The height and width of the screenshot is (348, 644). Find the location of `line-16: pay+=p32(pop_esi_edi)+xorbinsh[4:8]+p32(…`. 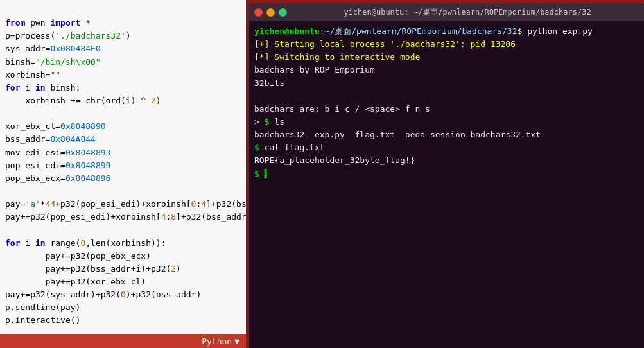

line-16: pay+=p32(pop_esi_edi)+xorbinsh[4:8]+p32(… is located at coordinates (126, 217).